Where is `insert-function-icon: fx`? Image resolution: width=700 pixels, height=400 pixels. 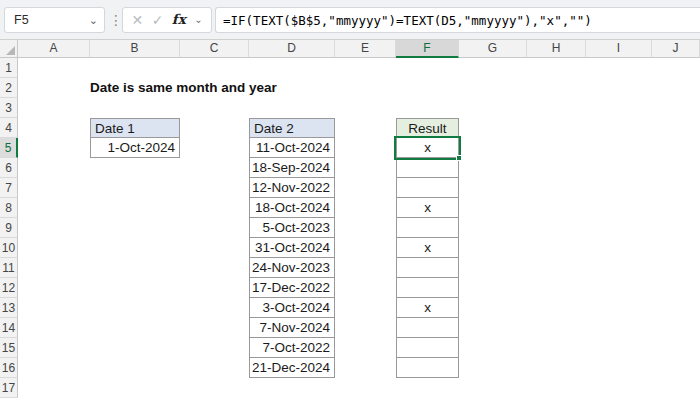 insert-function-icon: fx is located at coordinates (179, 20).